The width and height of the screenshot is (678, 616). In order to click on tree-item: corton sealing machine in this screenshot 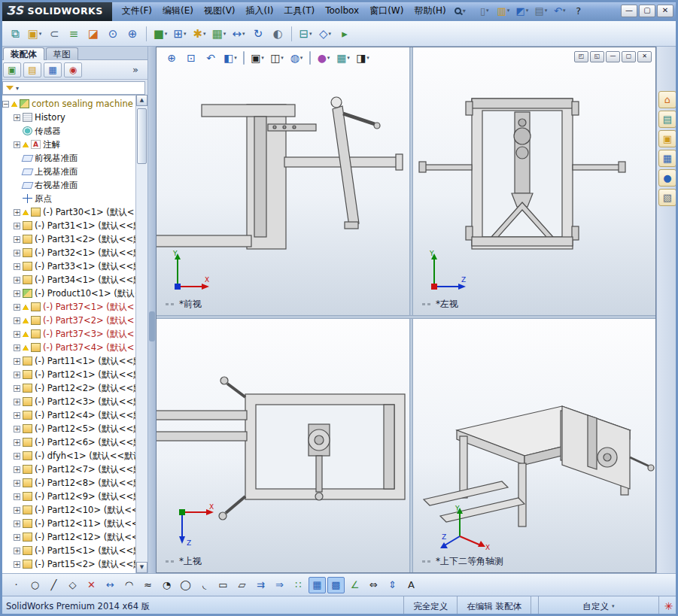, I will do `click(68, 104)`.